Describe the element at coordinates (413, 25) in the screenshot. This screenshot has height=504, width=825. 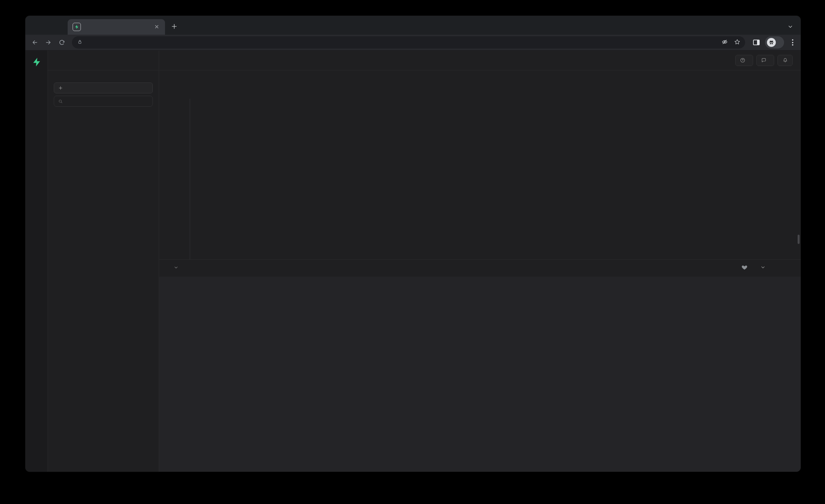
I see `tab-strip` at that location.